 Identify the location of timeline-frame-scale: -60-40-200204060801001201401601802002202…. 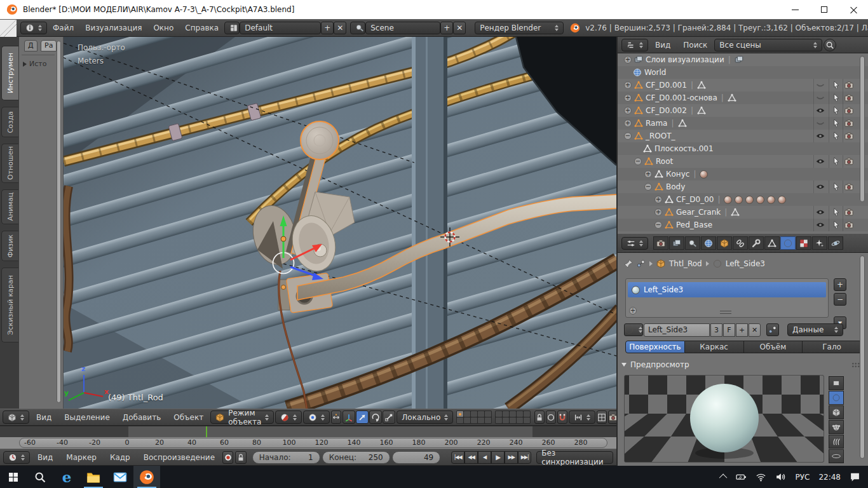
(308, 443).